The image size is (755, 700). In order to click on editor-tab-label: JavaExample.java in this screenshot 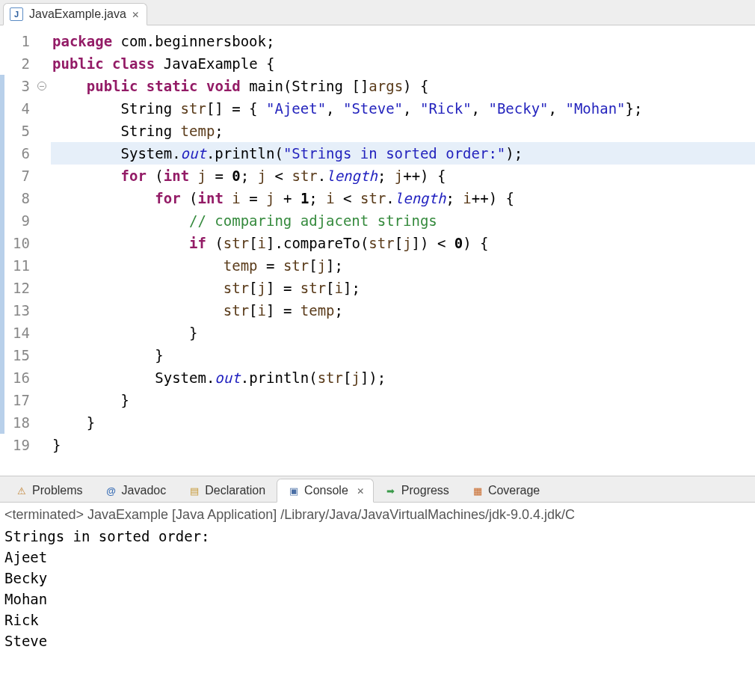, I will do `click(78, 14)`.